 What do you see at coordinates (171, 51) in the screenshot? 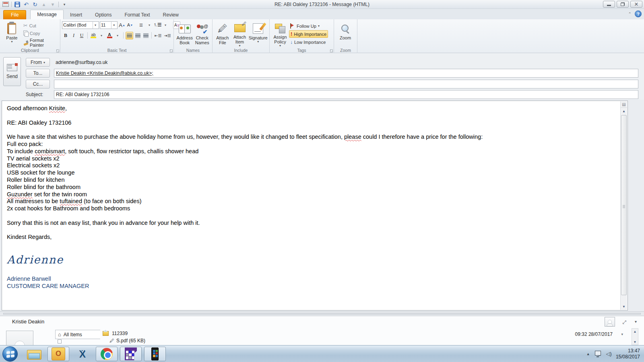
I see `basic-text-dialog-launcher` at bounding box center [171, 51].